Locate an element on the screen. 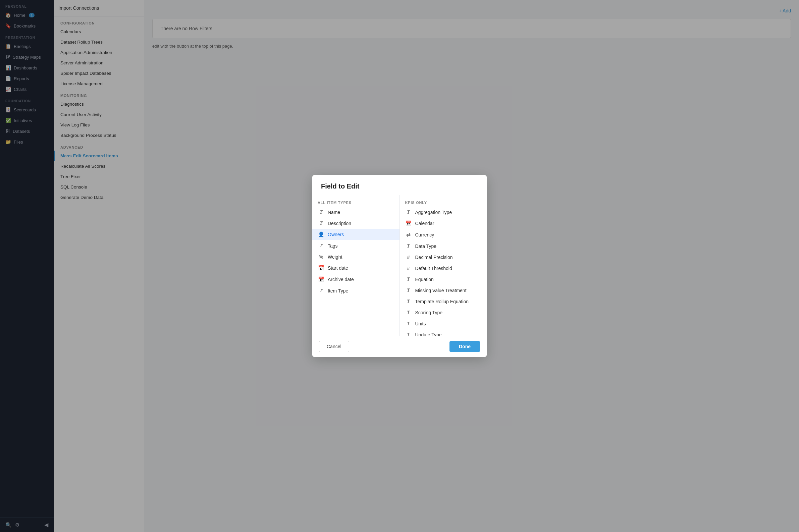 This screenshot has height=532, width=799. modal-col-kpis-only: KPIS ONLY T Aggregation Type 📅 Calendar … is located at coordinates (443, 265).